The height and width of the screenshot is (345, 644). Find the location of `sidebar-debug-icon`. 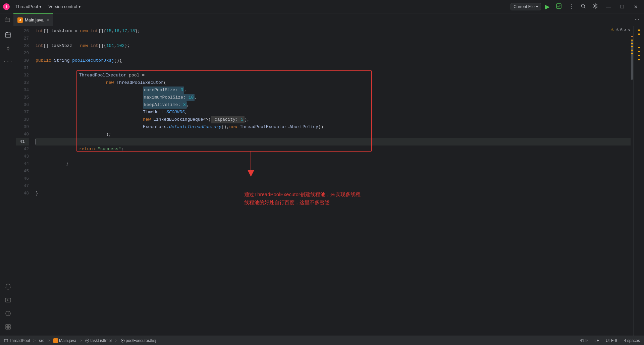

sidebar-debug-icon is located at coordinates (8, 313).